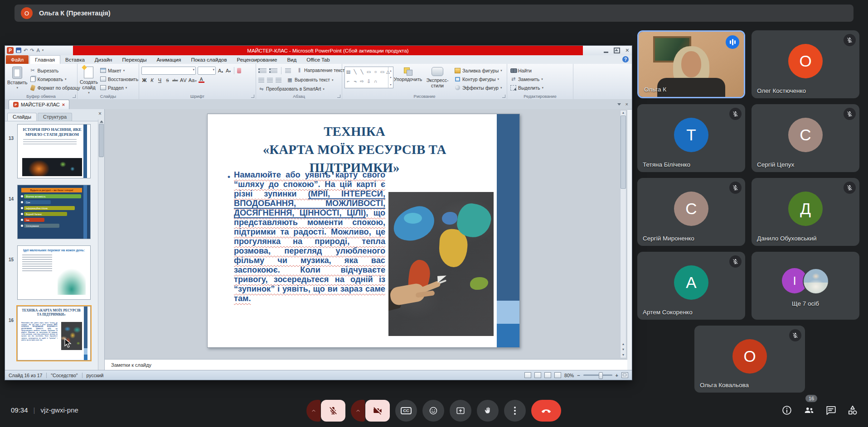  I want to click on redo-icon: ↷, so click(32, 50).